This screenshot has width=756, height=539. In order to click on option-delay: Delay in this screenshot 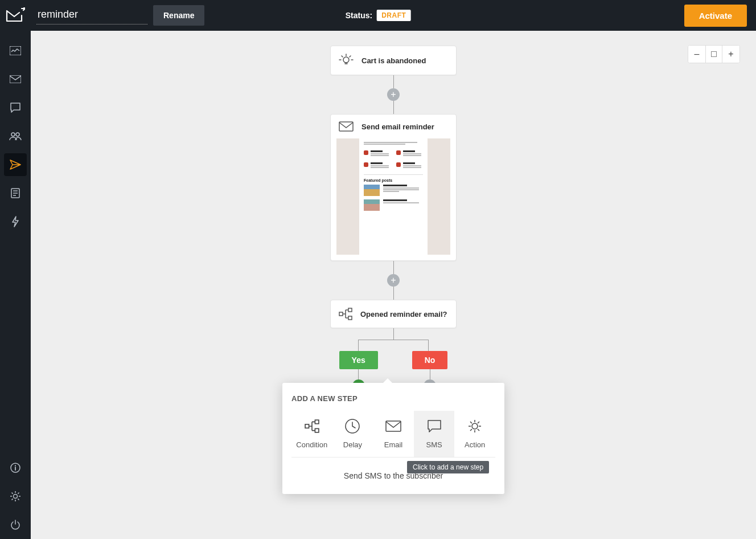, I will do `click(353, 434)`.